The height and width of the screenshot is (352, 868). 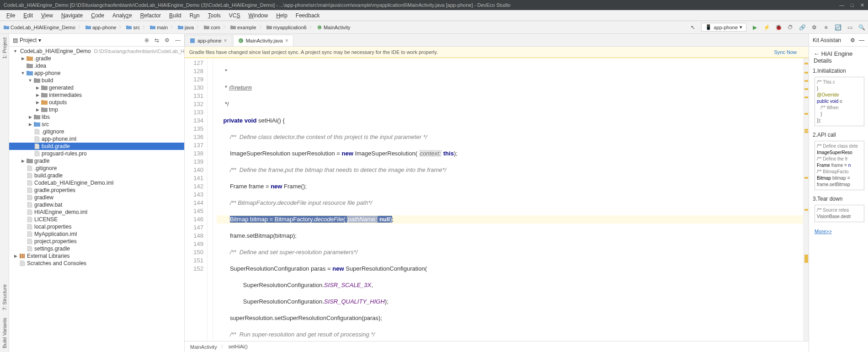 What do you see at coordinates (208, 40) in the screenshot?
I see `editor-tab: app-phone×` at bounding box center [208, 40].